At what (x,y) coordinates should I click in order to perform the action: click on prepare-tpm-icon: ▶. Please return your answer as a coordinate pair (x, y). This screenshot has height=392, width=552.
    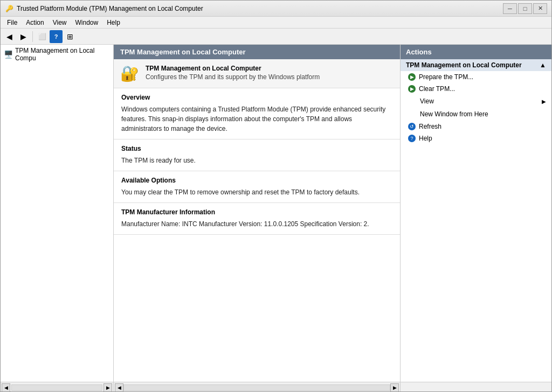
    Looking at the image, I should click on (412, 77).